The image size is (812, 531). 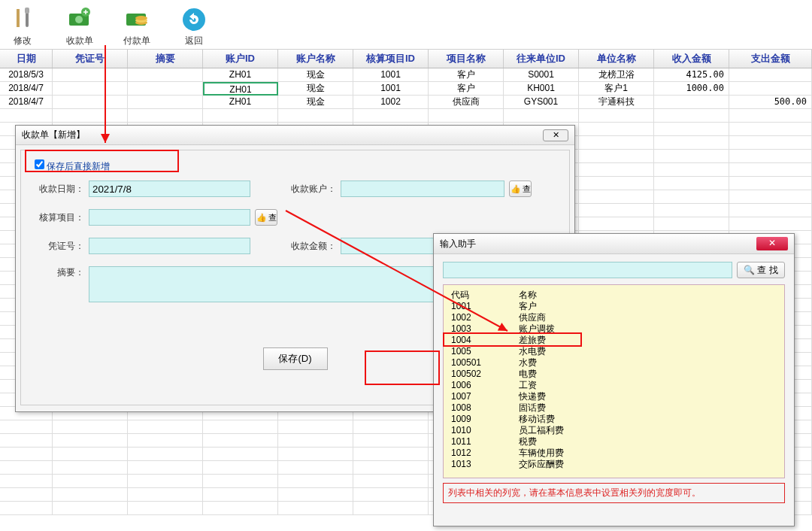 What do you see at coordinates (311, 190) in the screenshot?
I see `label-acct: 收款账户：` at bounding box center [311, 190].